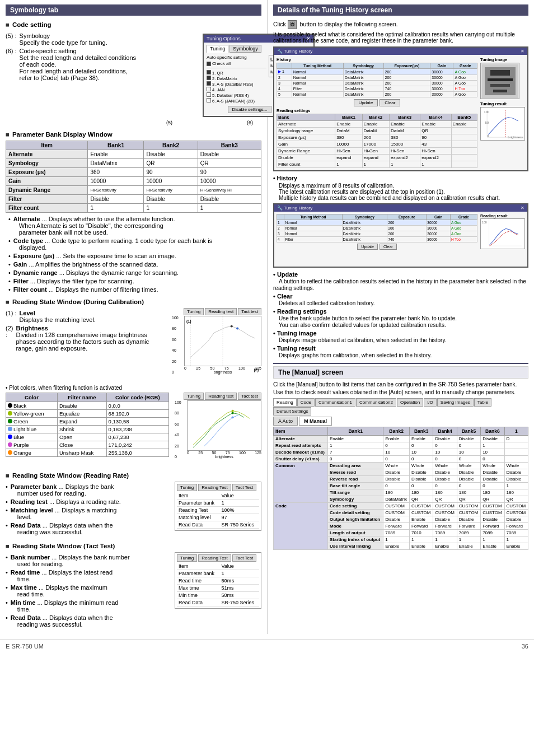 The width and height of the screenshot is (534, 756). What do you see at coordinates (78, 58) in the screenshot?
I see `code-specific-desc1: Set the read length and detailed conditi…` at bounding box center [78, 58].